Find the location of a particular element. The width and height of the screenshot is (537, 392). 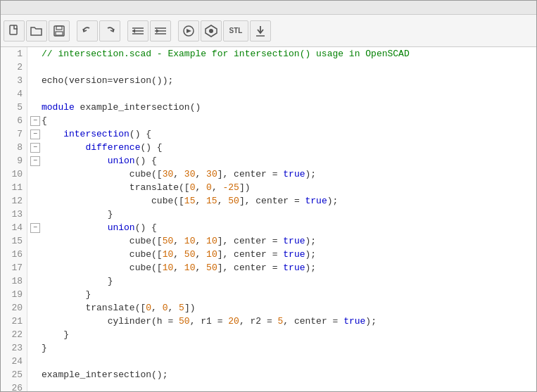

redo-btn is located at coordinates (110, 31).